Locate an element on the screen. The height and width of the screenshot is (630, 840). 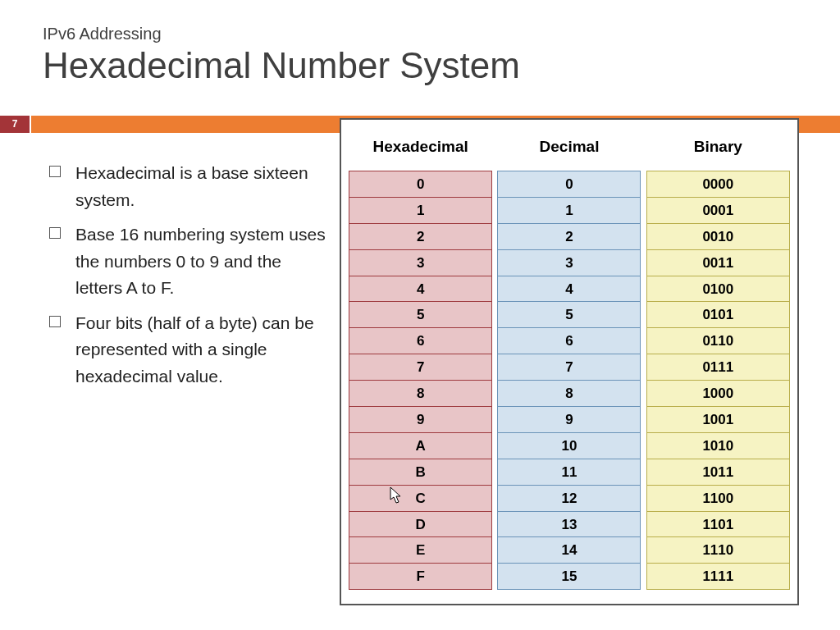
table-cell-hex: 2 is located at coordinates (420, 237).